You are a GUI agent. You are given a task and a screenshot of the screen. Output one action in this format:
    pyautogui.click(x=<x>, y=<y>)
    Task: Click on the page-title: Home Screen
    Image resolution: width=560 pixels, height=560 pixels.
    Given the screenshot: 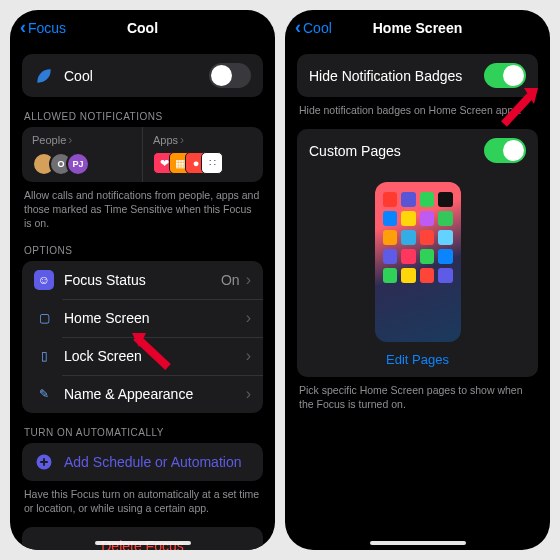 What is the action you would take?
    pyautogui.click(x=418, y=28)
    